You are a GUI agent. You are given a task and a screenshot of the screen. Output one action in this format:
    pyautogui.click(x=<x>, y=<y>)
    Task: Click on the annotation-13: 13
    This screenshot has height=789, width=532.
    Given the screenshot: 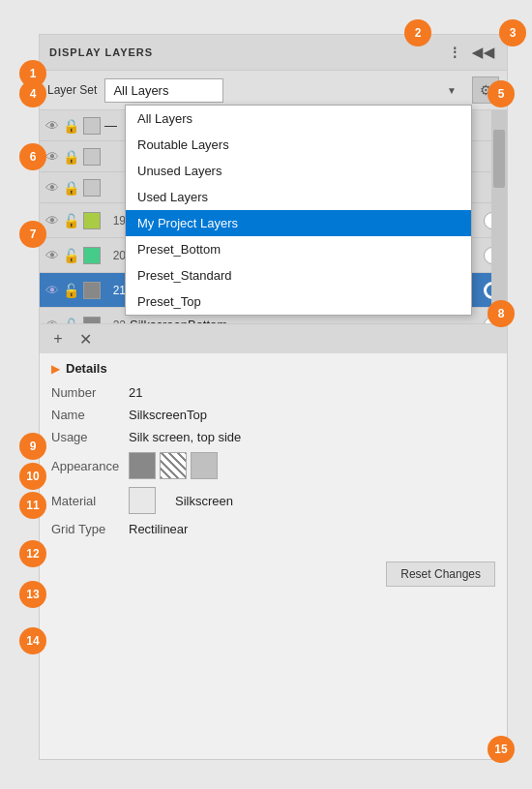 What is the action you would take?
    pyautogui.click(x=33, y=594)
    